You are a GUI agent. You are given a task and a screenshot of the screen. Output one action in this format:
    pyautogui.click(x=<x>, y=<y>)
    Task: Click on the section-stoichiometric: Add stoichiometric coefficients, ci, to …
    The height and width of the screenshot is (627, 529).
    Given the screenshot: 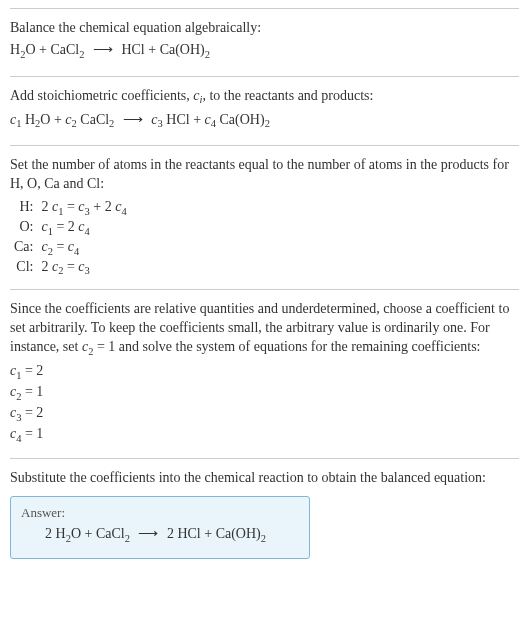 What is the action you would take?
    pyautogui.click(x=264, y=111)
    